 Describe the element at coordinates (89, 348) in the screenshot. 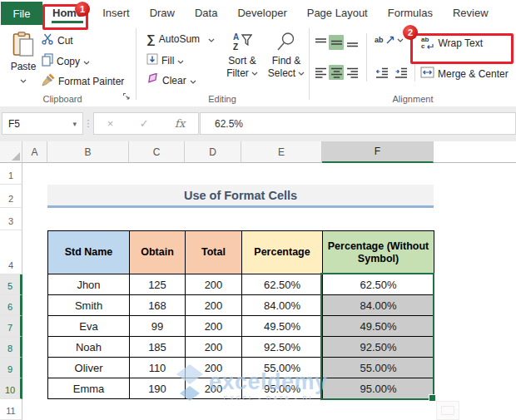

I see `cell-B8: Noah` at that location.